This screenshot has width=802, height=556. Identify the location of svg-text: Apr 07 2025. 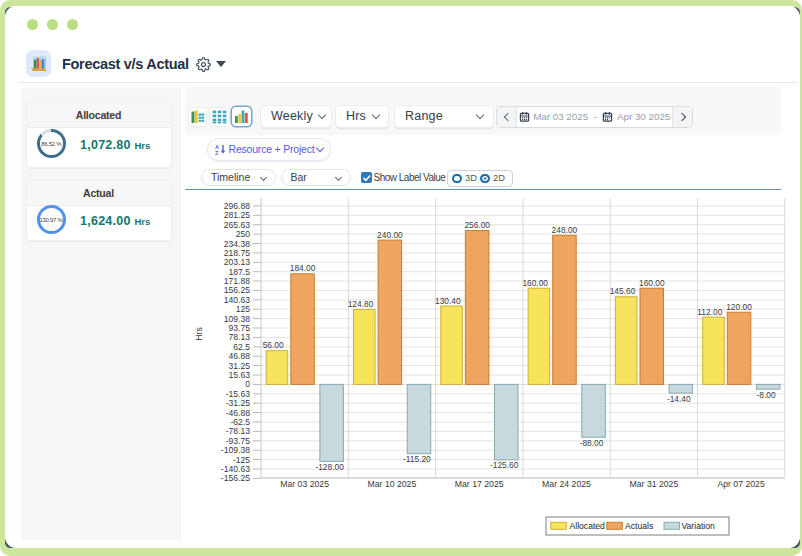
(741, 484).